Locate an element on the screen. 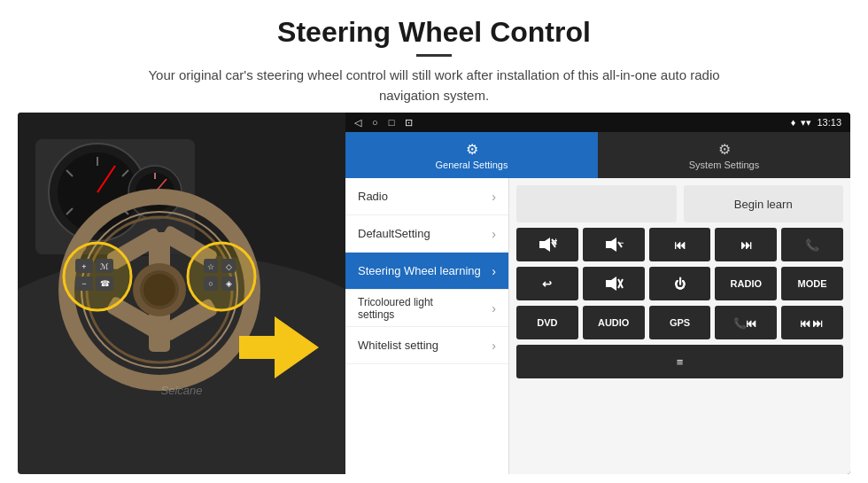 The height and width of the screenshot is (483, 868). chevron-right-icon-4: › is located at coordinates (494, 308).